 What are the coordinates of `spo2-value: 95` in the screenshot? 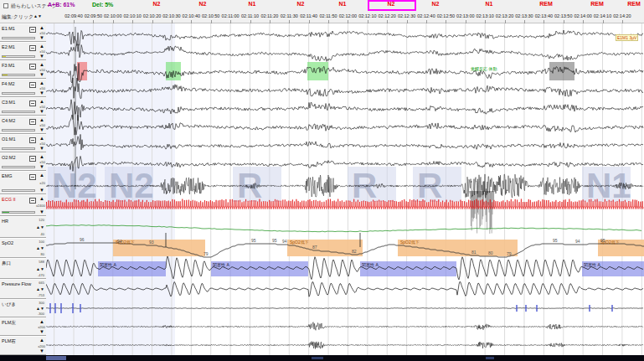 It's located at (275, 240).